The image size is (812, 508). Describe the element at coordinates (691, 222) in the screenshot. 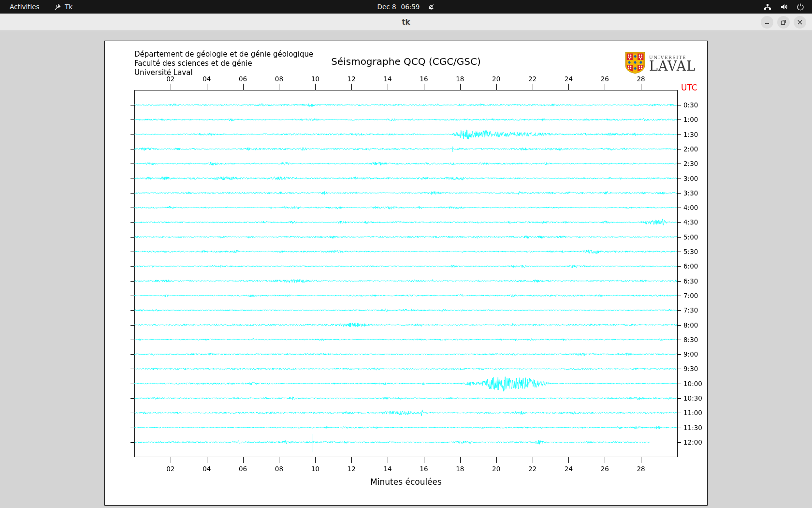

I see `time-label: 4:30` at that location.